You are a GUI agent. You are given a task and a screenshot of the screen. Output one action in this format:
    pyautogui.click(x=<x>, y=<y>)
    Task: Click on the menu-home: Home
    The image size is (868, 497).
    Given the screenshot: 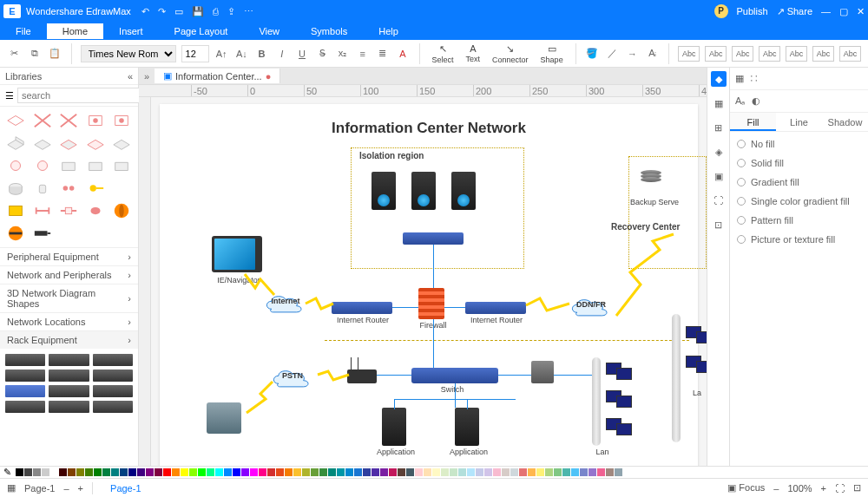 What is the action you would take?
    pyautogui.click(x=75, y=31)
    